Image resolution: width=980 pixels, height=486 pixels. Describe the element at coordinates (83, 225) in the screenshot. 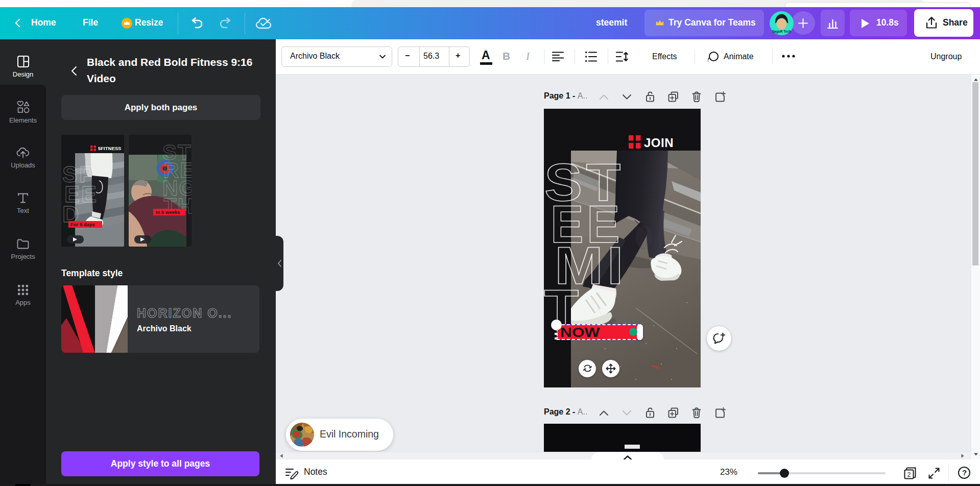

I see `svg-text: For 5 days` at that location.